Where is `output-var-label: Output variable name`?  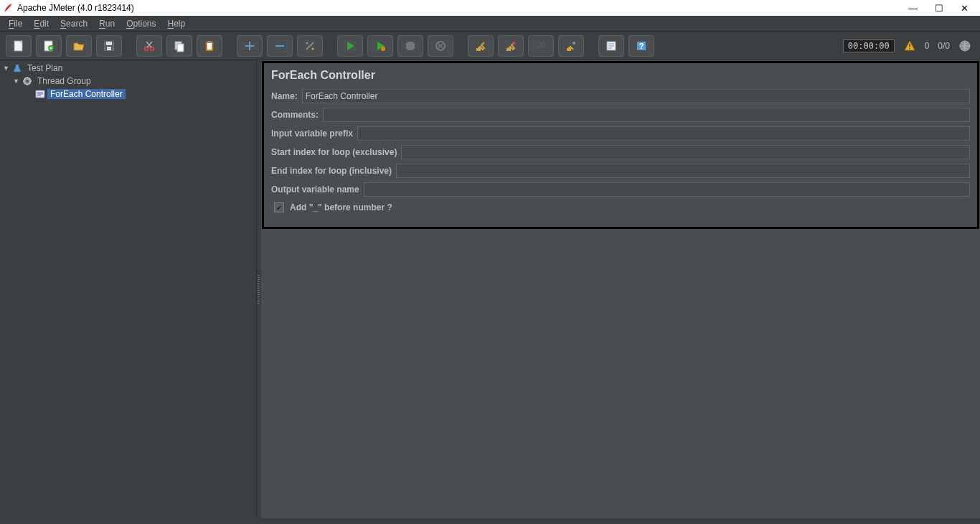 output-var-label: Output variable name is located at coordinates (317, 190).